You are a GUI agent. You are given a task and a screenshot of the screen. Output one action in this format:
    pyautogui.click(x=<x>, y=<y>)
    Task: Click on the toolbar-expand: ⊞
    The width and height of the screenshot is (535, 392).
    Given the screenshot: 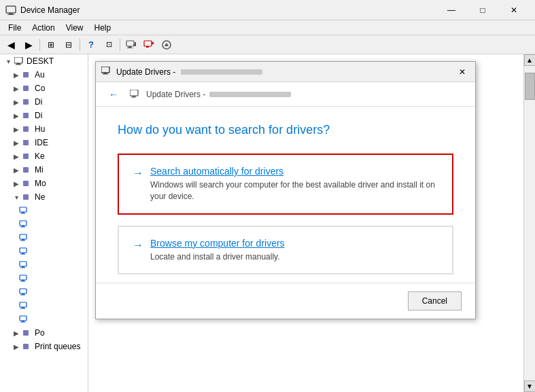 What is the action you would take?
    pyautogui.click(x=51, y=45)
    